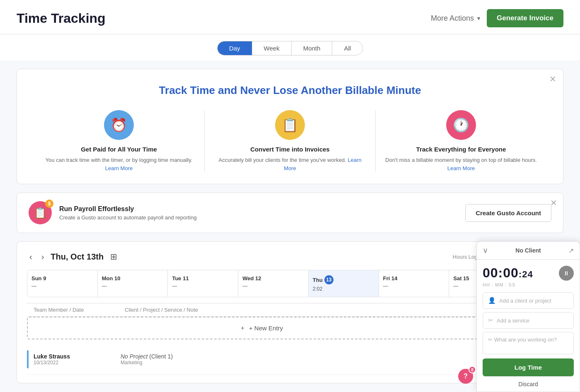  Describe the element at coordinates (571, 251) in the screenshot. I see `timer-external-link-button: ↗` at that location.